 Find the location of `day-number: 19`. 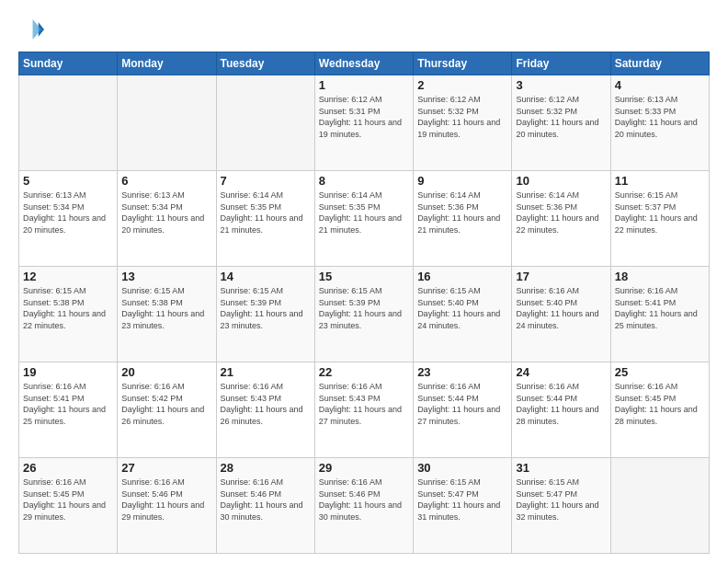

day-number: 19 is located at coordinates (68, 372).